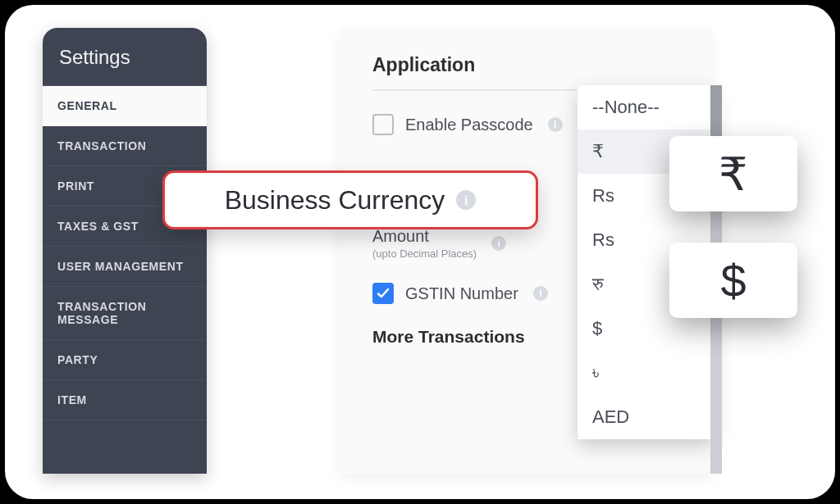 This screenshot has width=840, height=504. Describe the element at coordinates (125, 146) in the screenshot. I see `sidebar-item-transaction: TRANSACTION` at that location.